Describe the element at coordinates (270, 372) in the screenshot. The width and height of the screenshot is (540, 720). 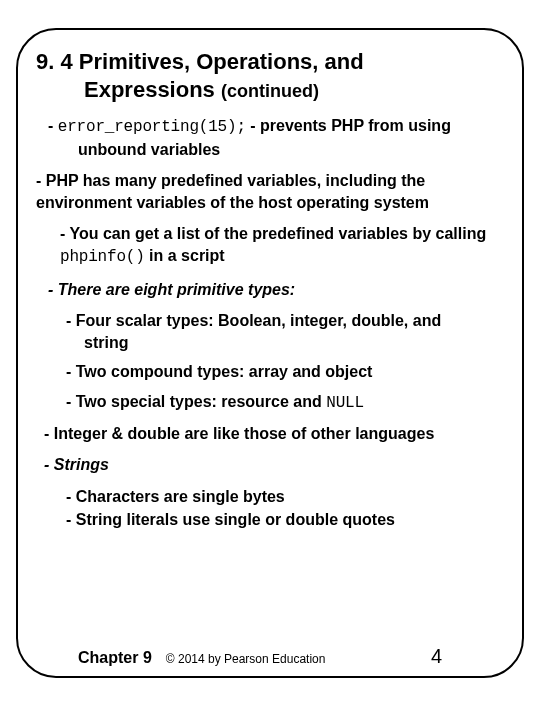
I see `bullet-compound-types: - Two compound types: array and object` at that location.